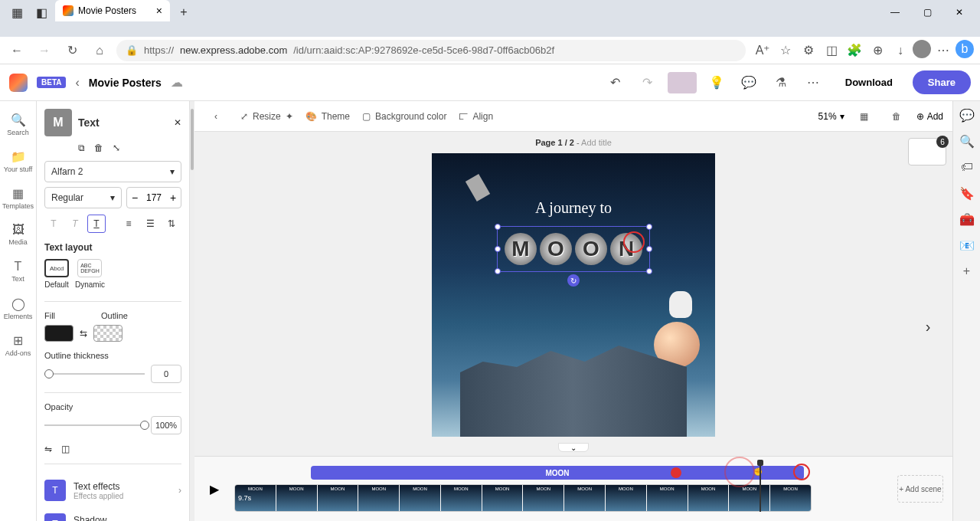 The height and width of the screenshot is (521, 980). Describe the element at coordinates (113, 11) in the screenshot. I see `browser-tab: Movie Posters ×` at that location.